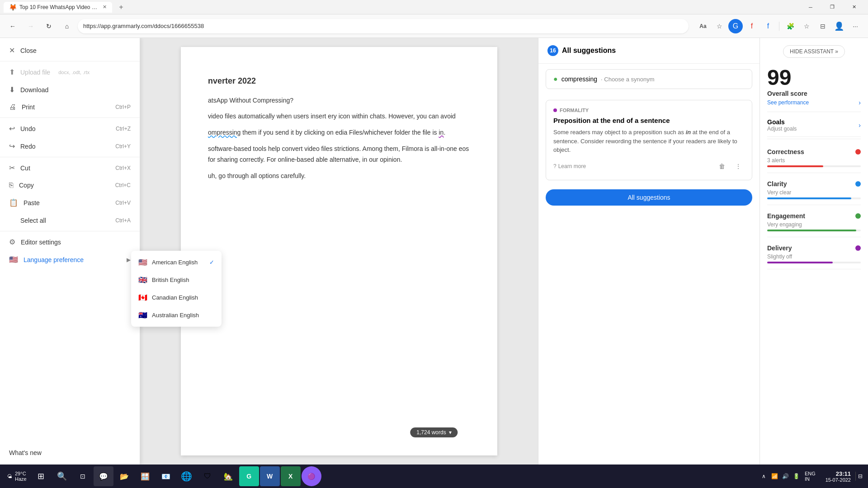  Describe the element at coordinates (70, 453) in the screenshot. I see `whats-new-item: What's new` at that location.